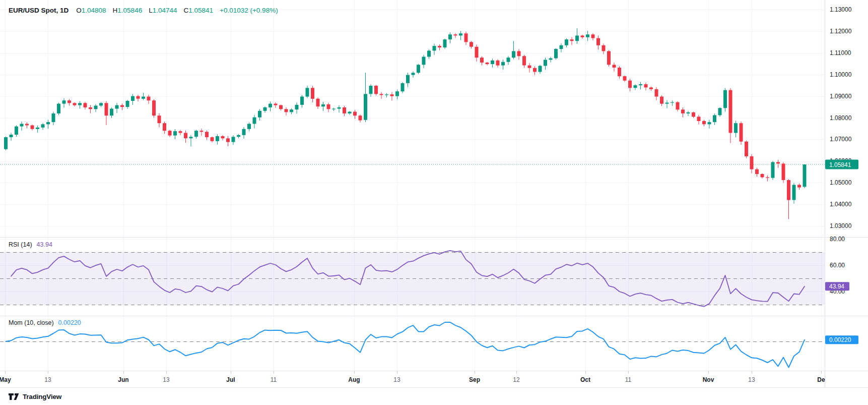 The width and height of the screenshot is (868, 405). I want to click on svg-text: 1.09000, so click(841, 96).